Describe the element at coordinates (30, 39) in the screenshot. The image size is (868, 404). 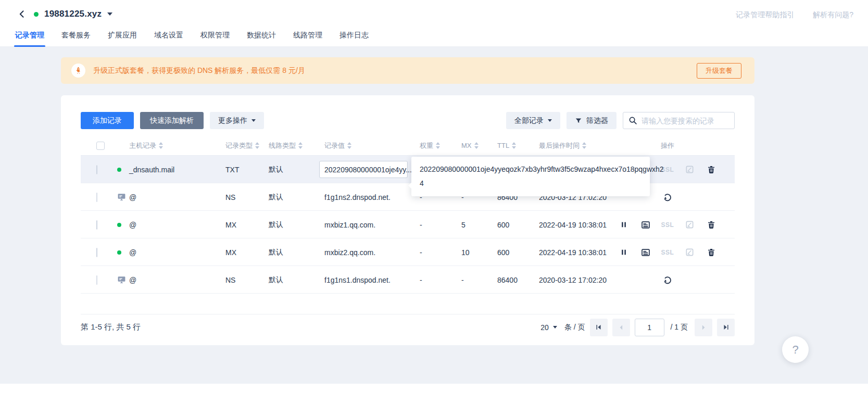
I see `tab-records: 记录管理` at that location.